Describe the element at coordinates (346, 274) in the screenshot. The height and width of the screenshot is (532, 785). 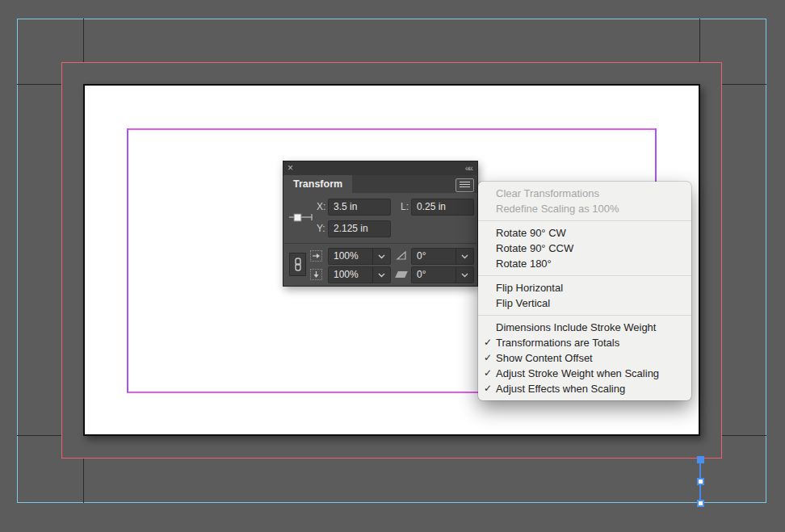
I see `scale-y-value: 100%` at that location.